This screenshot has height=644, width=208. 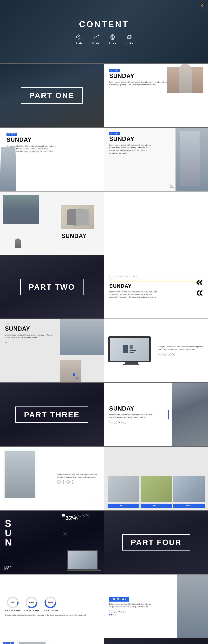 What do you see at coordinates (120, 422) in the screenshot?
I see `s12-linkedin: in` at bounding box center [120, 422].